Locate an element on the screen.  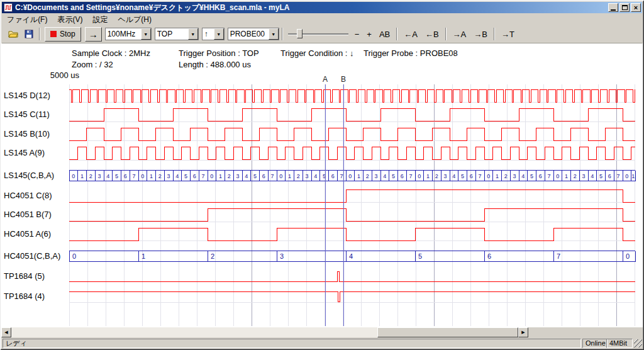
stop-button: Stop is located at coordinates (63, 34).